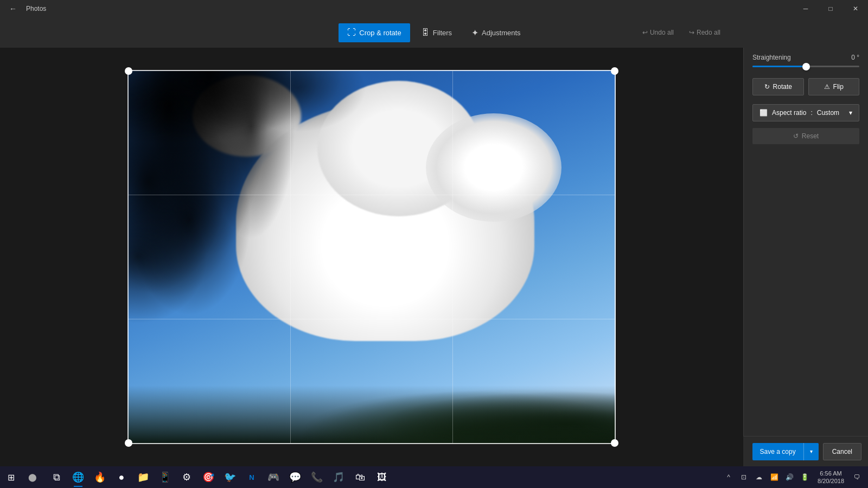 The width and height of the screenshot is (868, 488). I want to click on action-bar: Save a copy ▾ Cancel, so click(806, 451).